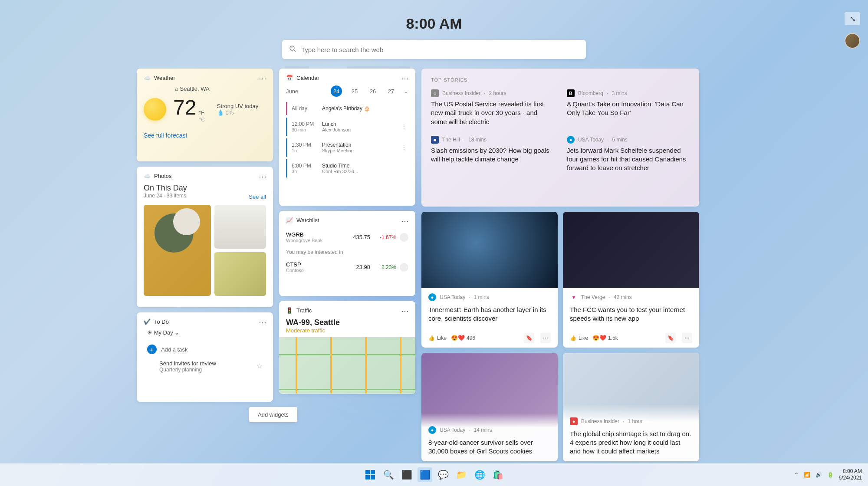 The height and width of the screenshot is (486, 868). I want to click on top-stories-label: TOP STORIES, so click(560, 80).